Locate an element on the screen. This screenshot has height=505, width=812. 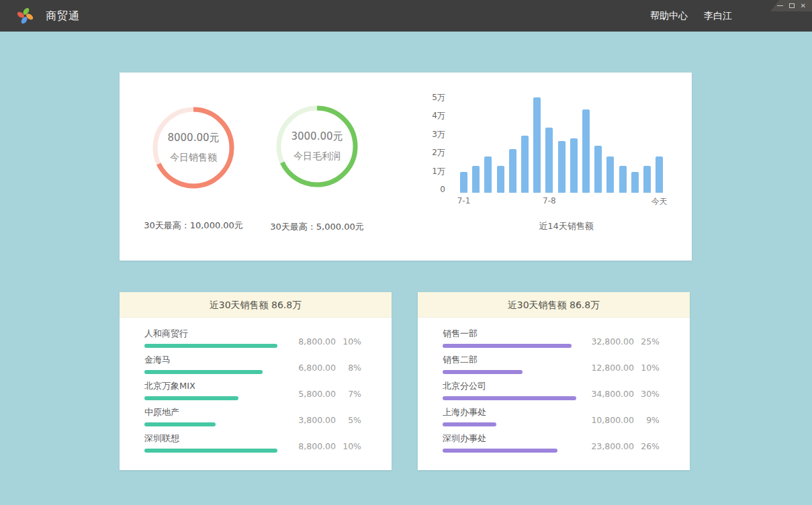
ranking-row: 深圳办事处23,800.0026% is located at coordinates (551, 446).